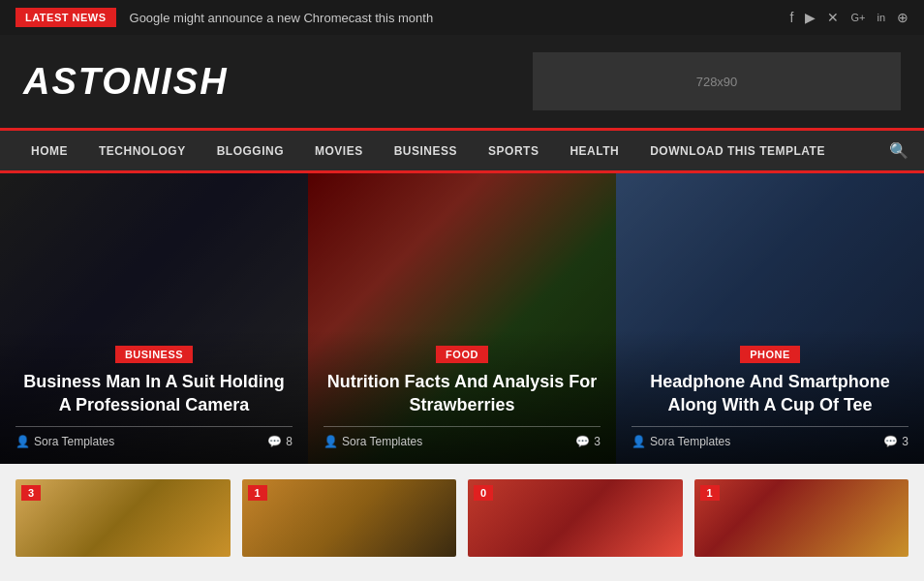 This screenshot has height=581, width=924. What do you see at coordinates (681, 442) in the screenshot?
I see `hero-card-3-author: 👤 Sora Templates` at bounding box center [681, 442].